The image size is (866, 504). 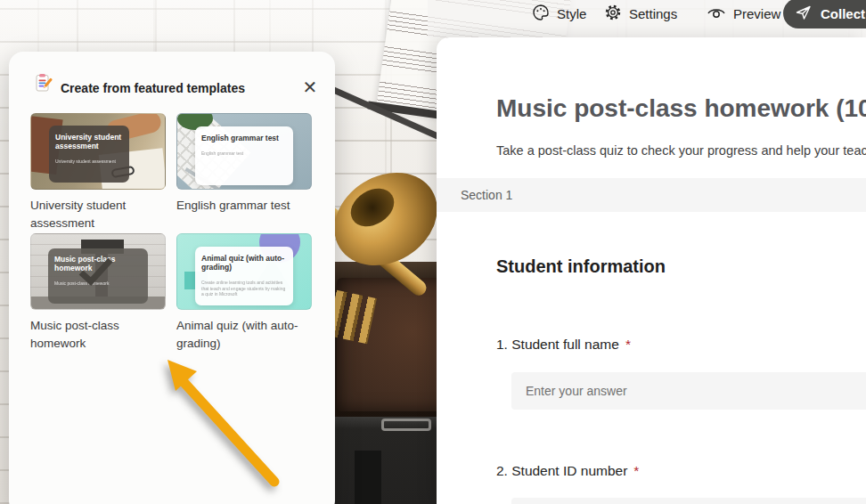 I want to click on thumb-form-preview: University student assessment University…, so click(x=89, y=154).